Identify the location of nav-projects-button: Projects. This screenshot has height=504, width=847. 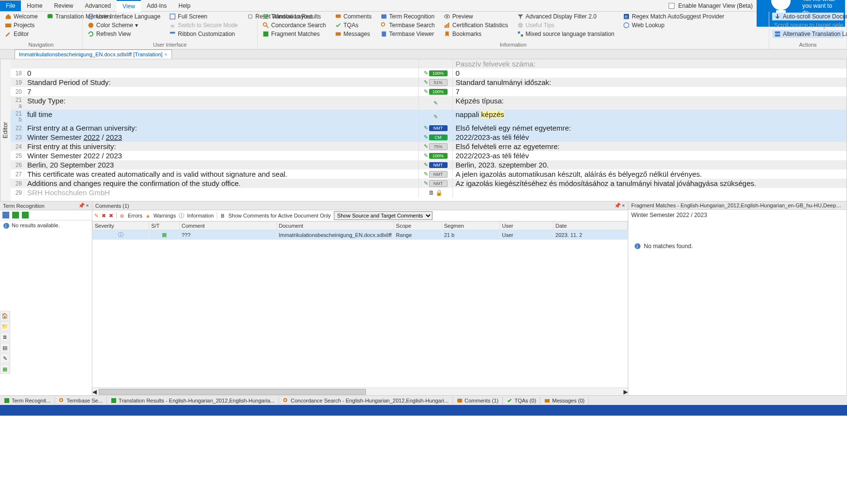
(21, 25).